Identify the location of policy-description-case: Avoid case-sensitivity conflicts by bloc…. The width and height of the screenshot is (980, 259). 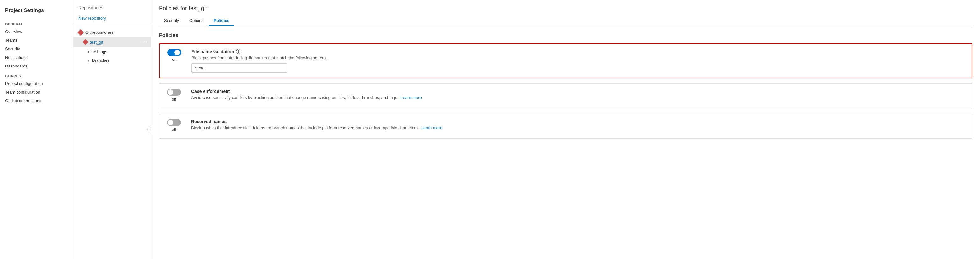
(579, 98).